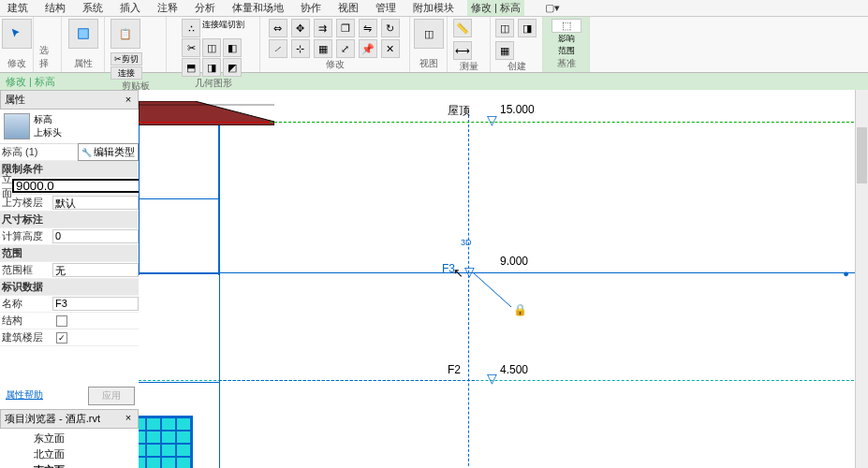  I want to click on view-icon: ◫, so click(429, 34).